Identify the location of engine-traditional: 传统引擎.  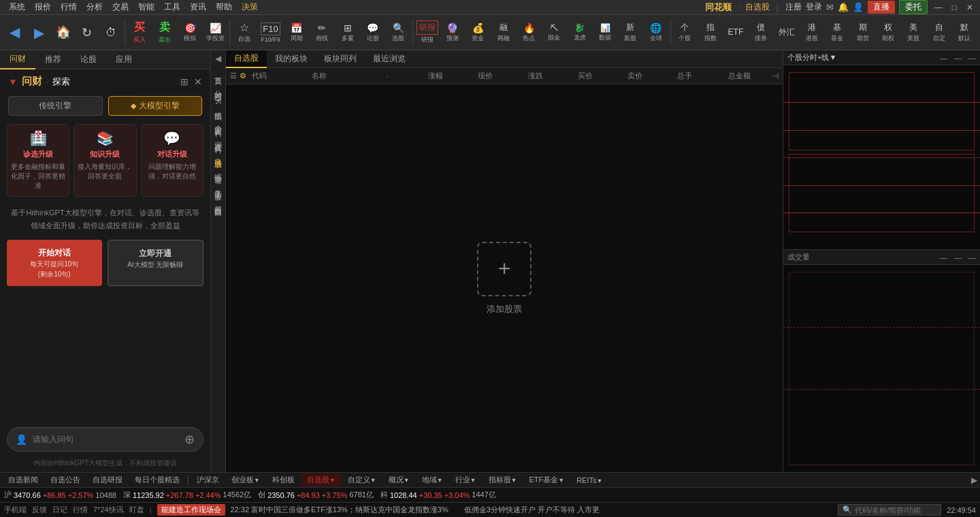
(56, 106).